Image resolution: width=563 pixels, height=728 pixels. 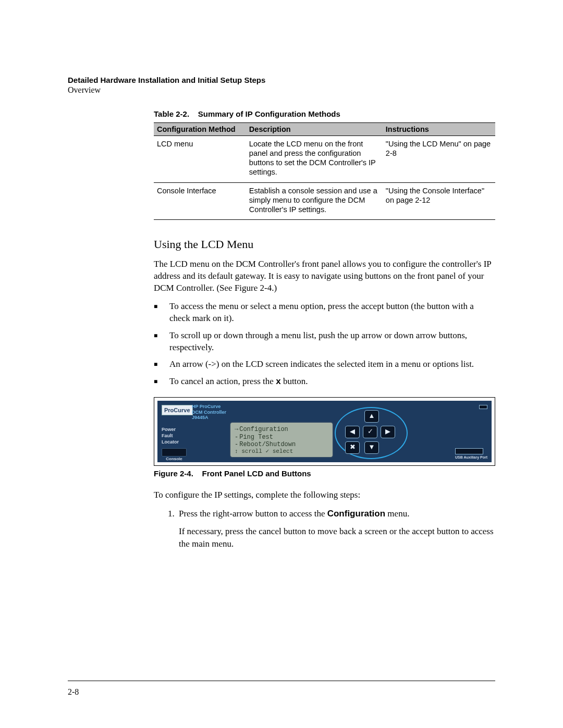 I want to click on led-power: Power, so click(x=170, y=430).